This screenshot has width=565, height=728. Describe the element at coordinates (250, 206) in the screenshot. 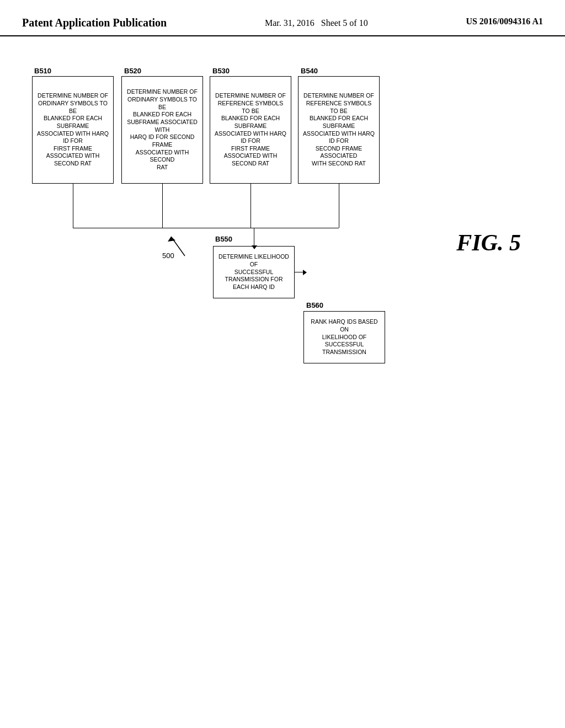

I see `line-b530-down` at that location.